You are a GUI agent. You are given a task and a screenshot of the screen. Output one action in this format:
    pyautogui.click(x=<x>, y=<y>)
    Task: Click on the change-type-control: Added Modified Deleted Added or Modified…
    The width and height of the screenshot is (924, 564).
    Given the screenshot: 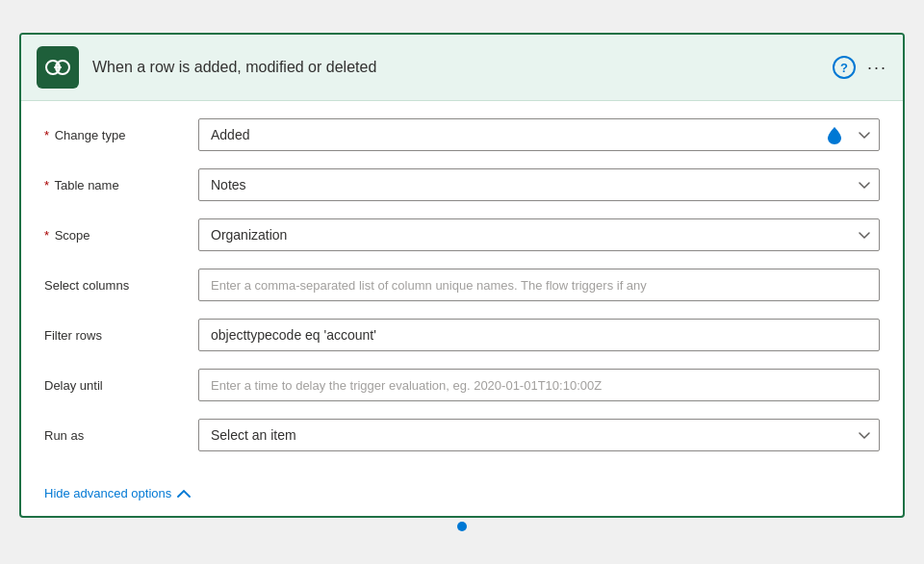 What is the action you would take?
    pyautogui.click(x=539, y=135)
    